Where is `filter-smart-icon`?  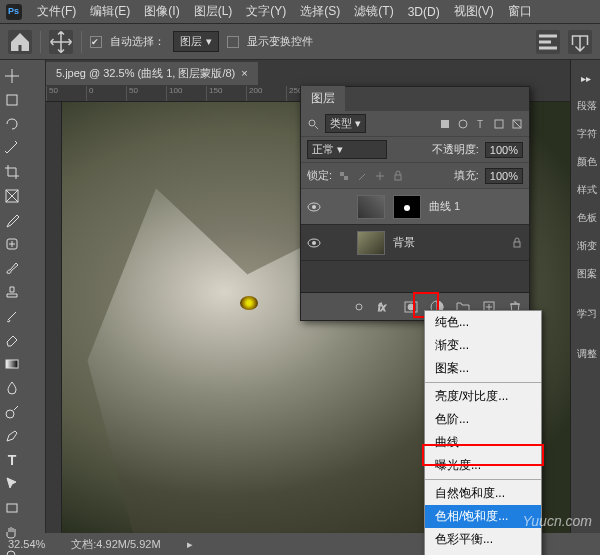 filter-smart-icon is located at coordinates (517, 124).